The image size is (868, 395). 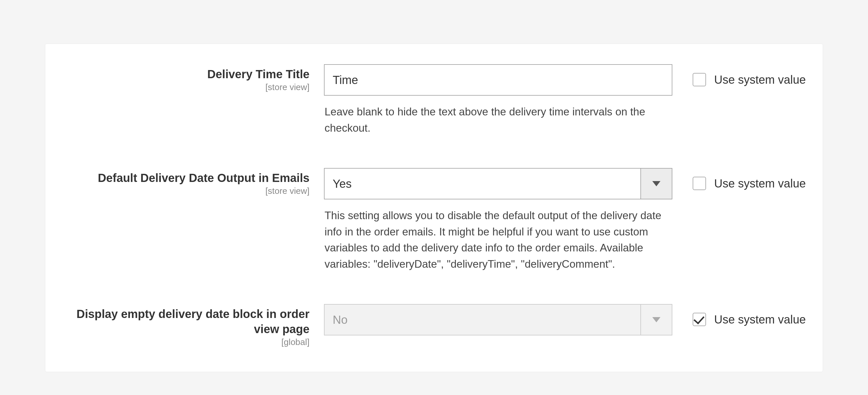 I want to click on field-label-col: Delivery Time Title [store view], so click(x=193, y=78).